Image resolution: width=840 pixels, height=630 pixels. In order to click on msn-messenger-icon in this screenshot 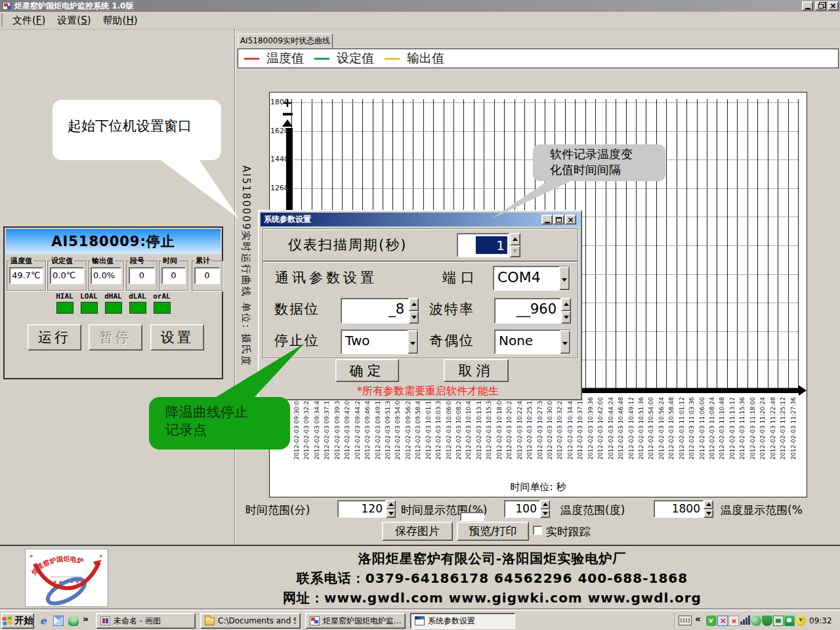, I will do `click(74, 621)`.